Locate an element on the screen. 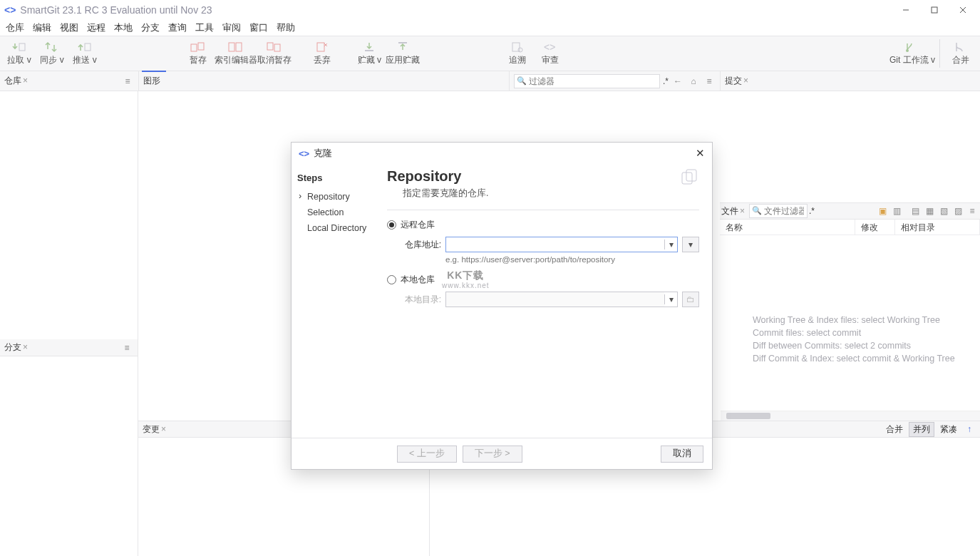 This screenshot has height=556, width=980. stash-icon is located at coordinates (369, 47).